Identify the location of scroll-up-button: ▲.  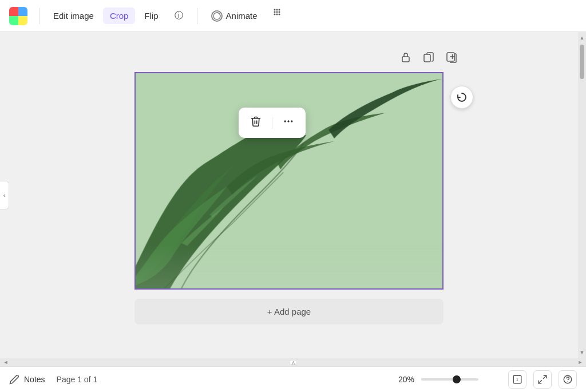
(582, 38).